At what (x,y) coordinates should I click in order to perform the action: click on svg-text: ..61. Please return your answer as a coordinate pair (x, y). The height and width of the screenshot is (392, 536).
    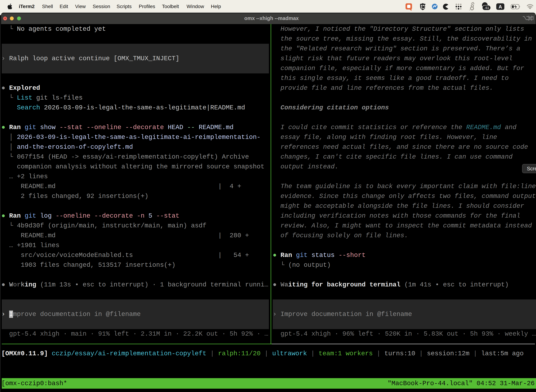
    Looking at the image, I should click on (486, 8).